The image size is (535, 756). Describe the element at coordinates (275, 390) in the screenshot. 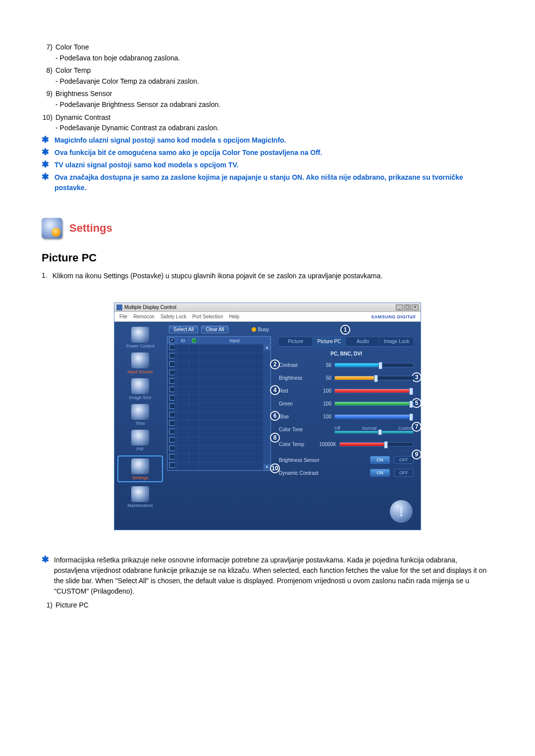

I see `callout-4: 4` at that location.